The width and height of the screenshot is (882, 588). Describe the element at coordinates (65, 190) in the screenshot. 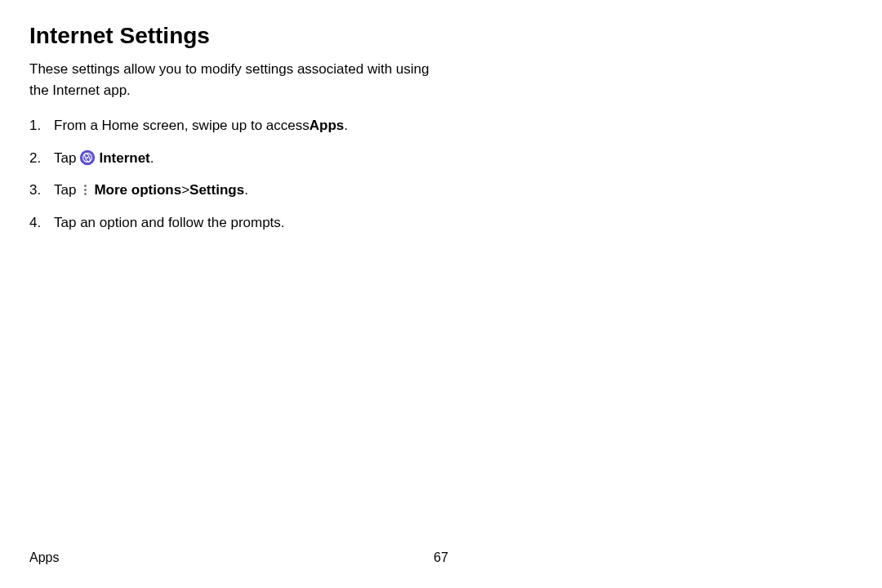

I see `step-3-text-pre: Tap` at that location.